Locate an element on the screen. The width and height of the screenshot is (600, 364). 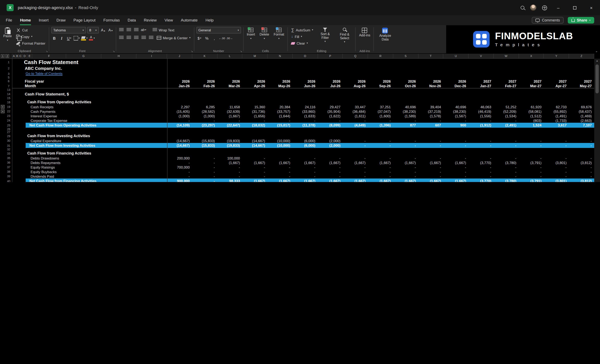
scroll-up-icon: ▲ is located at coordinates (597, 61).